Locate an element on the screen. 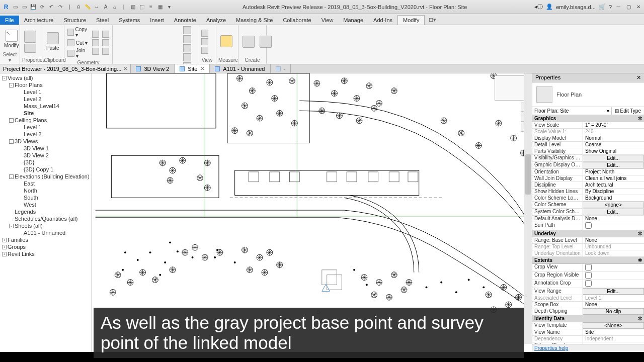  new-icon: ▭ is located at coordinates (24, 7).